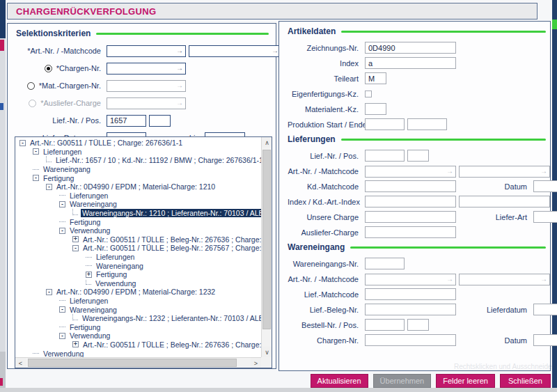 Image resolution: width=557 pixels, height=392 pixels. Describe the element at coordinates (32, 103) in the screenshot. I see `ausliefer-charge-radio` at that location.